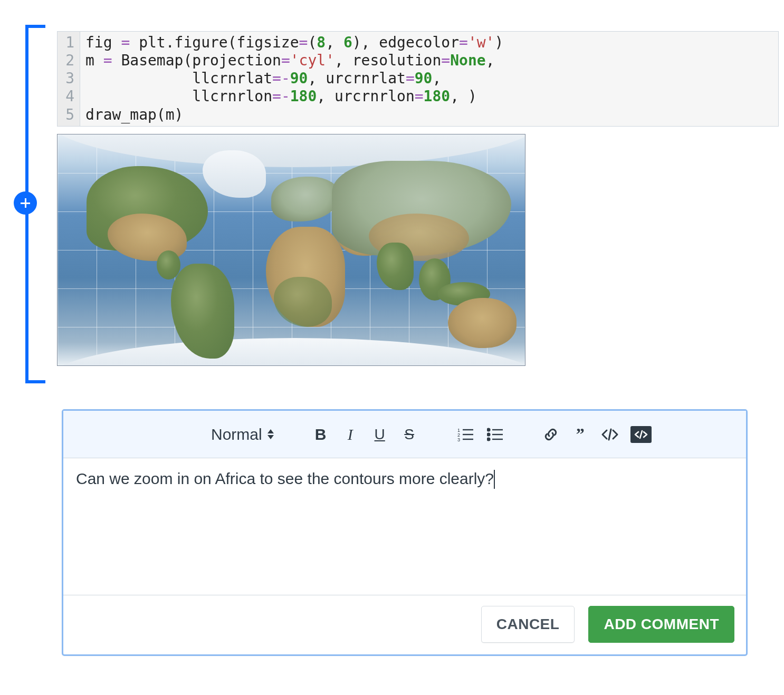 The width and height of the screenshot is (784, 695). I want to click on comment-actions: CANCEL ADD COMMENT, so click(405, 625).